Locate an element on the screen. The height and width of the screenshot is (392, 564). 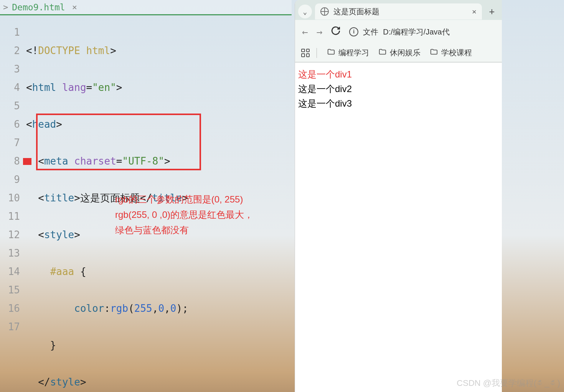
browser-viewport: 这是一个div1 这是一个div2 这是一个div3 is located at coordinates (398, 89).